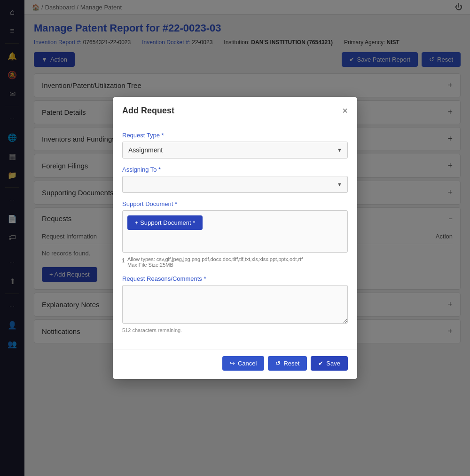  I want to click on support-doc-label: Support Document *, so click(235, 204).